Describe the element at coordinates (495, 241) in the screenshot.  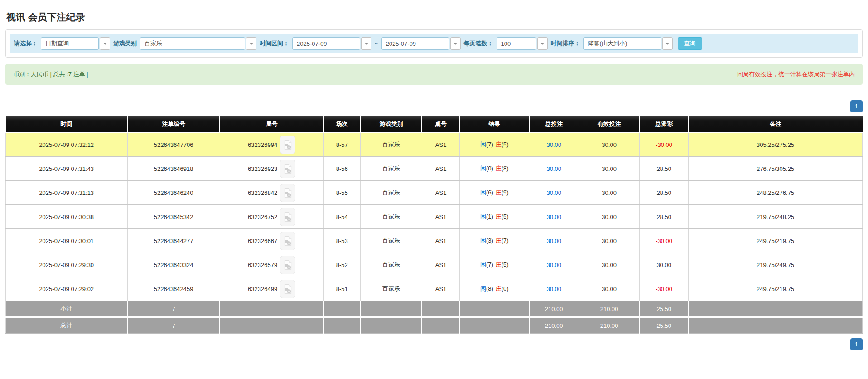
I see `cell-result: 闲(3)庄(7)` at that location.